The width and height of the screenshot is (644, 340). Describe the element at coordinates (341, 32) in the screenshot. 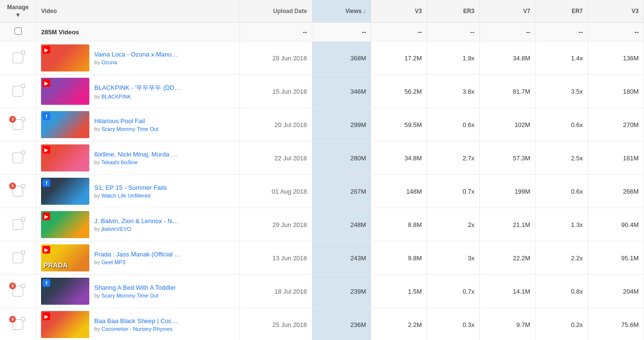

I see `group-views: --` at that location.